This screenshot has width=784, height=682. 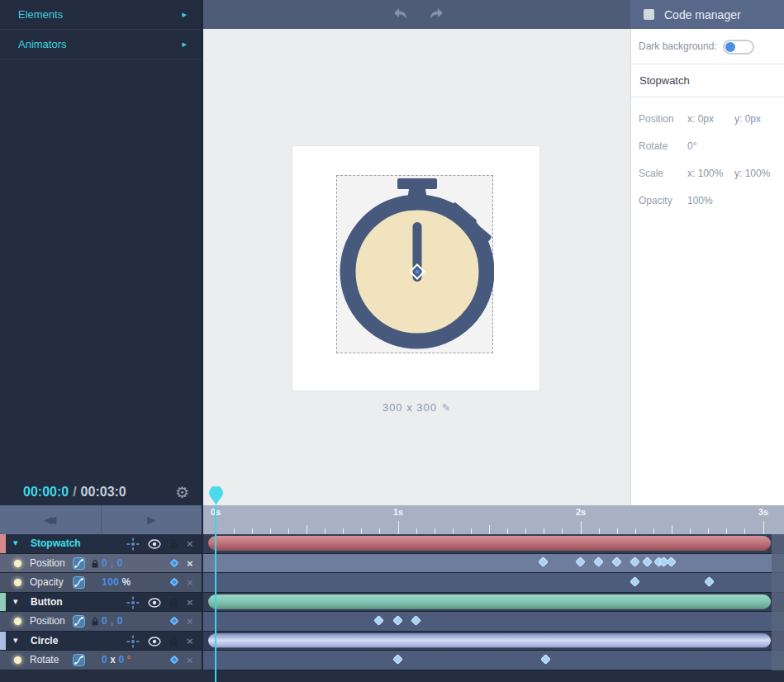 I want to click on code-manager-checkbox, so click(x=649, y=15).